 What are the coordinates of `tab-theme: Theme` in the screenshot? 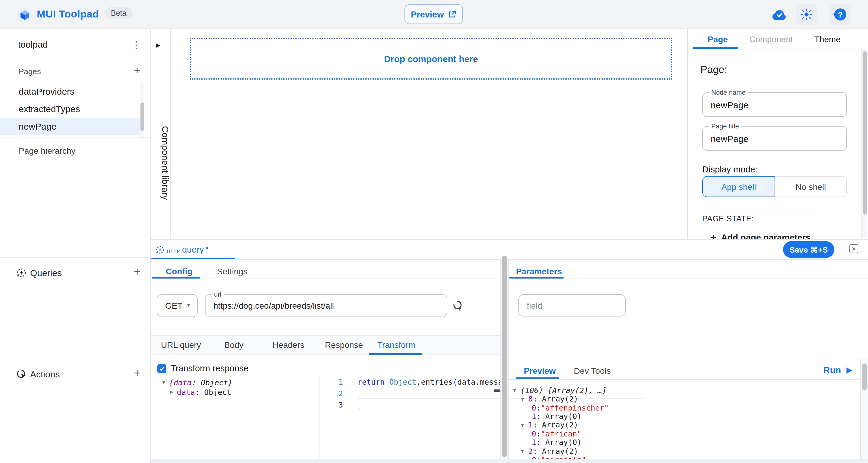 It's located at (828, 39).